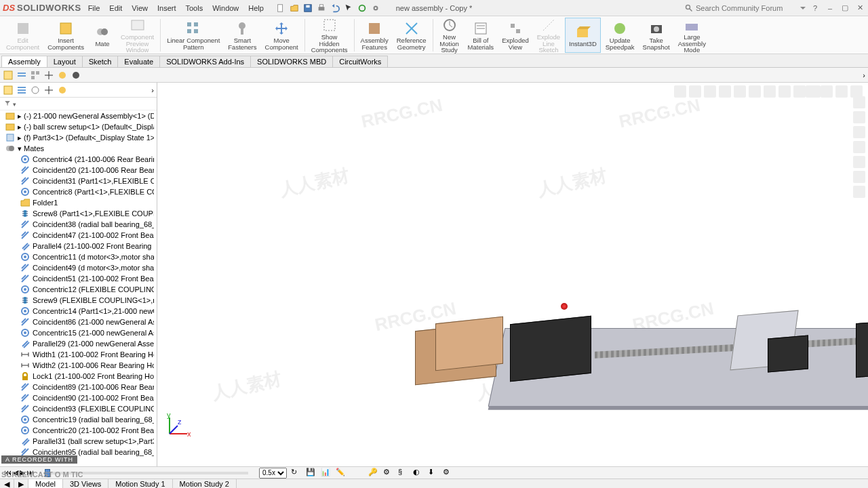 Image resolution: width=868 pixels, height=488 pixels. Describe the element at coordinates (551, 349) in the screenshot. I see `front-bearing-housing` at that location.